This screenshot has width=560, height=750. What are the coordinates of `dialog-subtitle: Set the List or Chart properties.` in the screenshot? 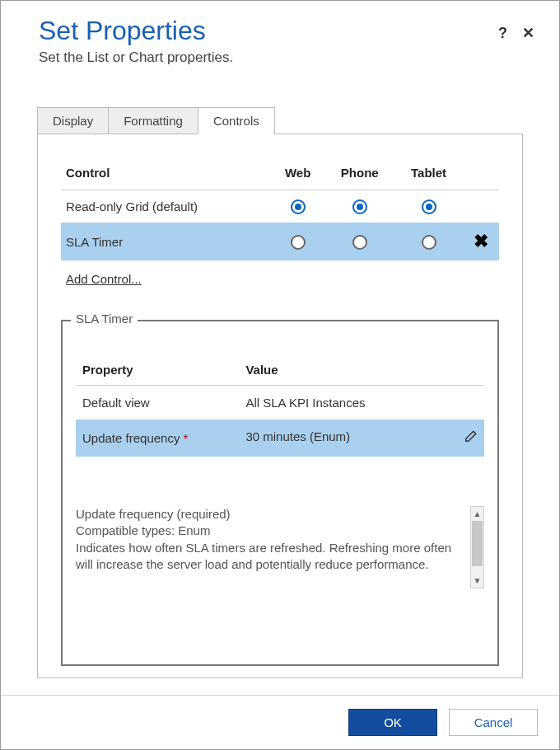 It's located at (280, 58).